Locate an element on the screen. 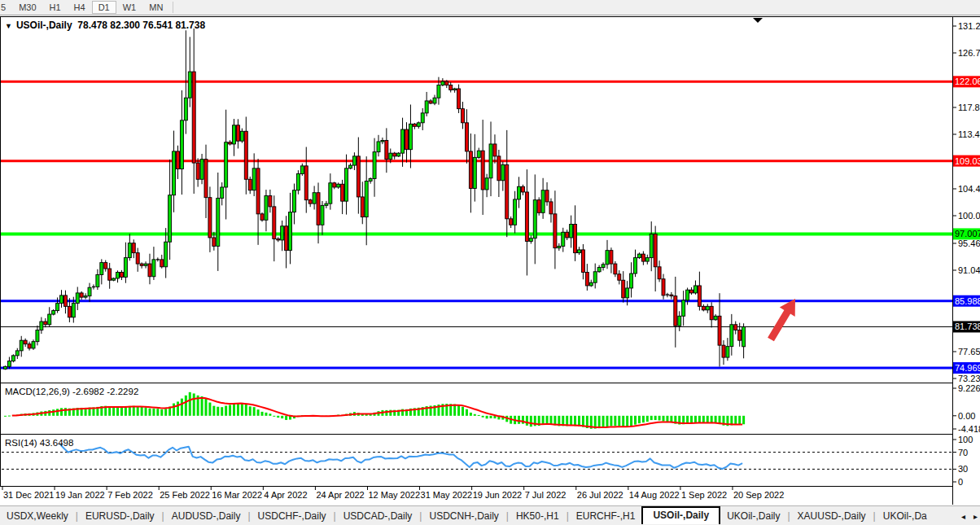 The image size is (980, 525). chart-ohlc-values: 78.478 82.300 76.541 81.738 is located at coordinates (142, 25).